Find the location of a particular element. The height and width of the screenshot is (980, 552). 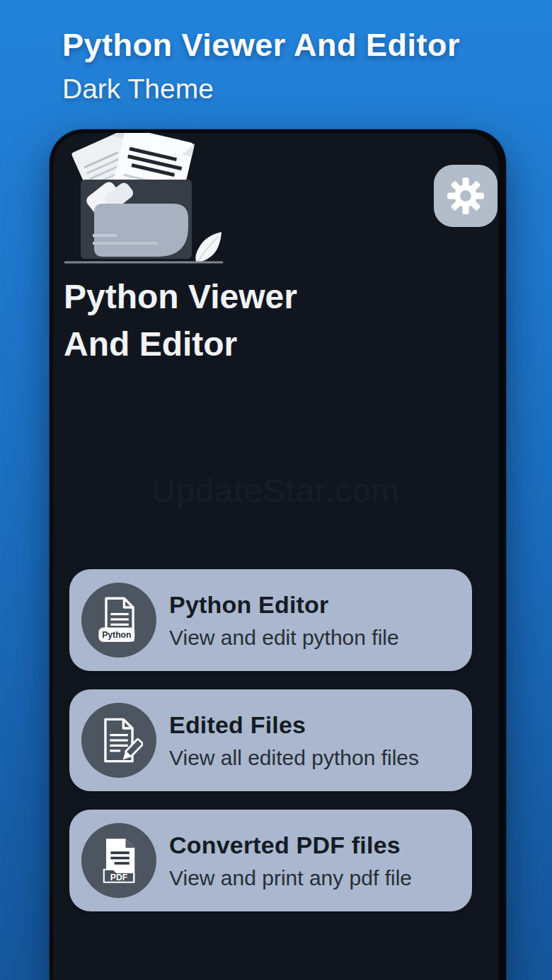

app-title-line1: Python Viewer is located at coordinates (262, 297).